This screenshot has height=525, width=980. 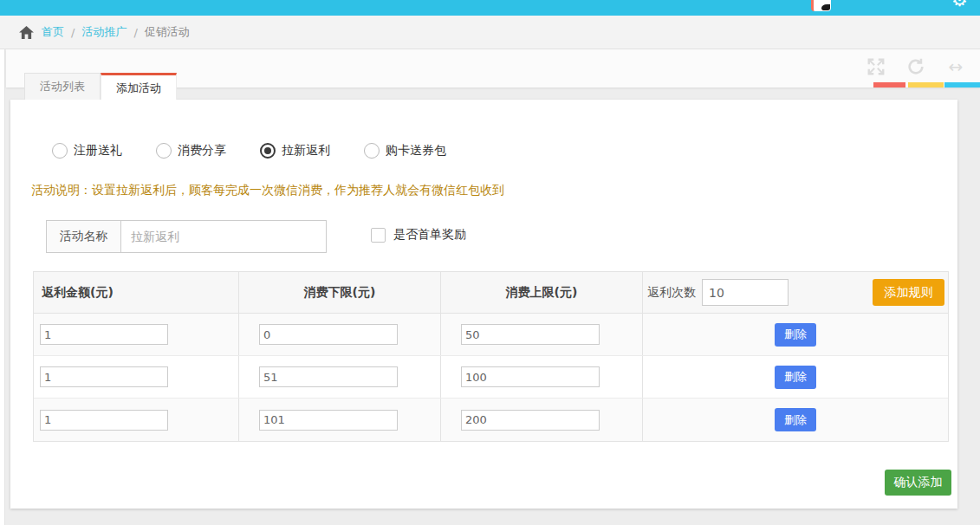 I want to click on tab-activity-list: 活动列表, so click(x=62, y=87).